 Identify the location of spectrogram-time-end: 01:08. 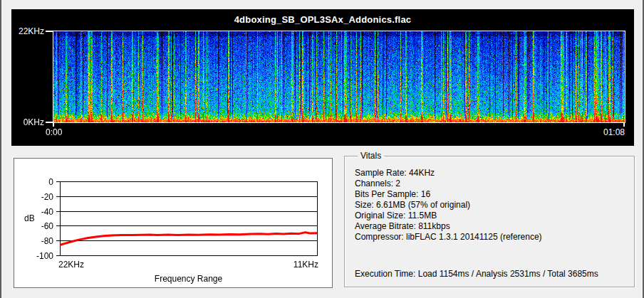
(596, 132).